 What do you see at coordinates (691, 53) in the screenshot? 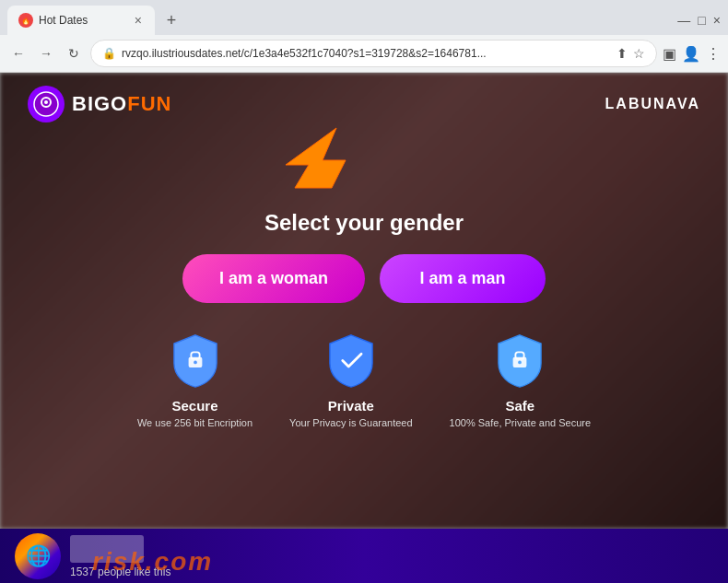
I see `profile-icon: 👤` at bounding box center [691, 53].